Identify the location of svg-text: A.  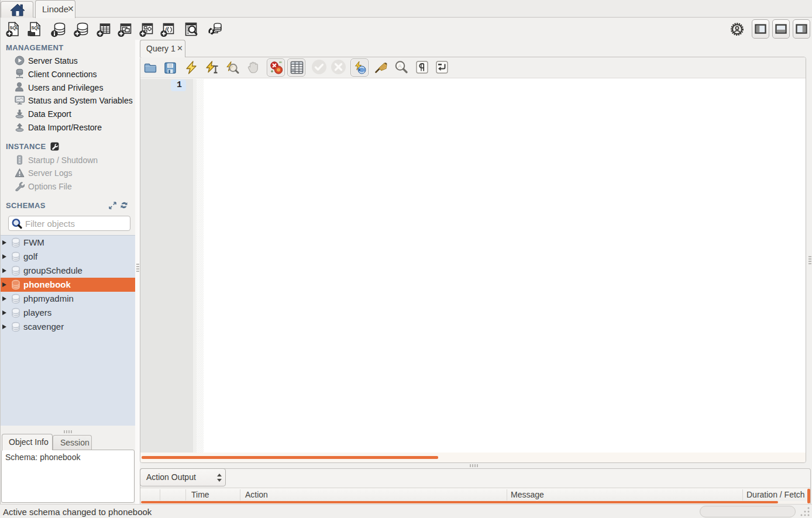
(400, 66).